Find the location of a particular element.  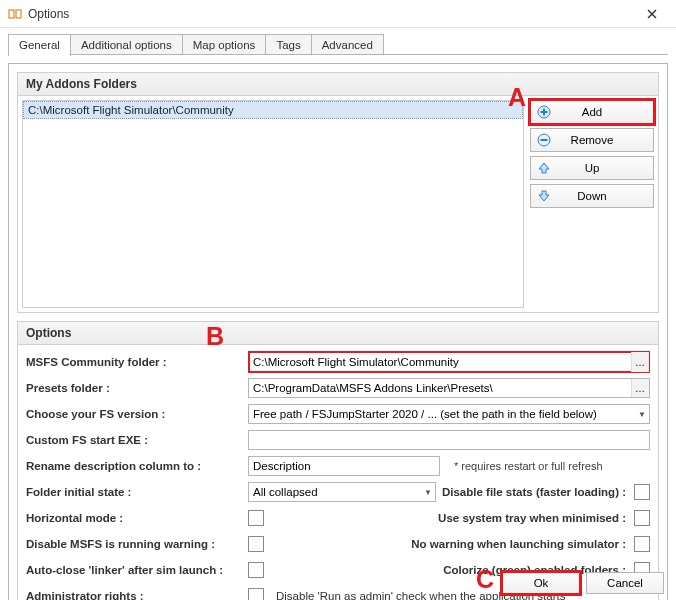

tray-label: Use system tray when minimised : is located at coordinates (532, 518).